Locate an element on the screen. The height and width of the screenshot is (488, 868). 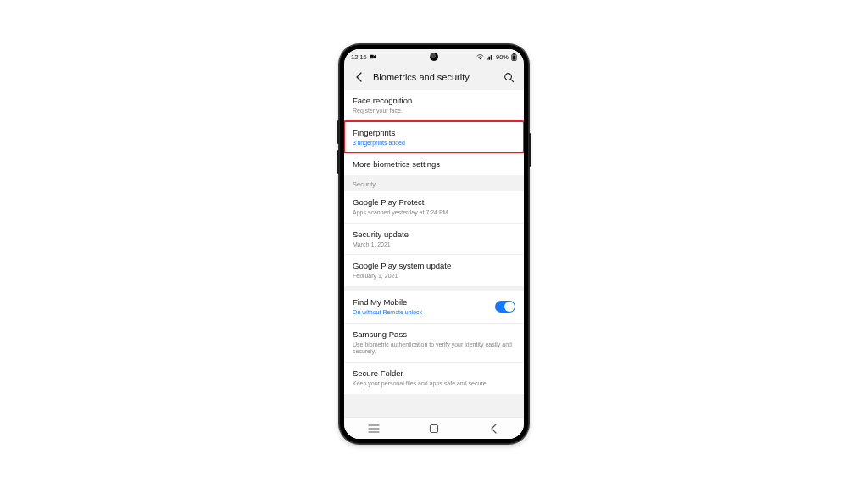
home-icon is located at coordinates (434, 429).